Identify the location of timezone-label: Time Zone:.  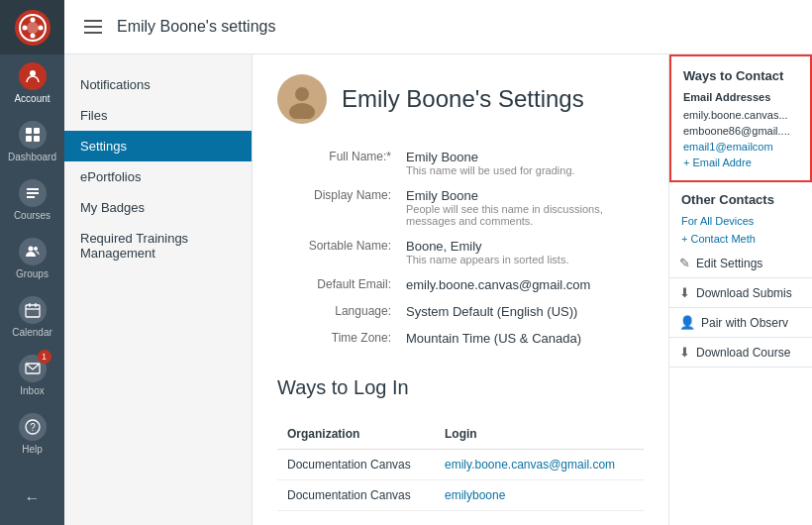
(342, 339).